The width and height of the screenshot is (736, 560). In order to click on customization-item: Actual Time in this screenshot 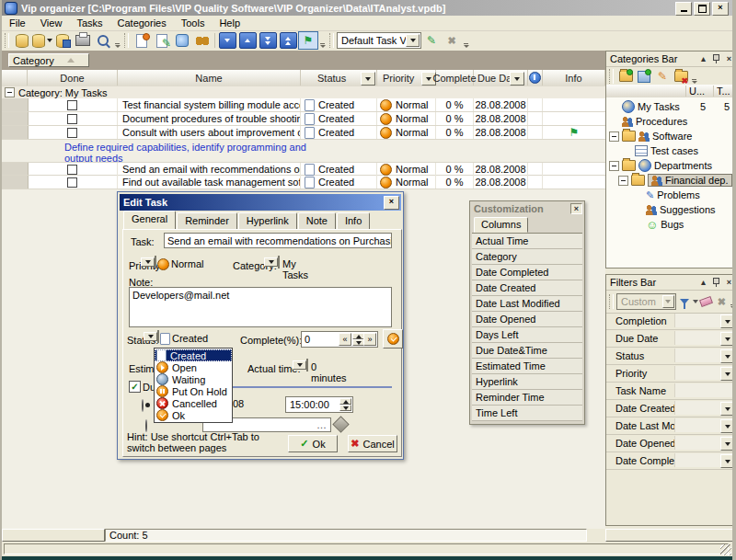, I will do `click(527, 241)`.